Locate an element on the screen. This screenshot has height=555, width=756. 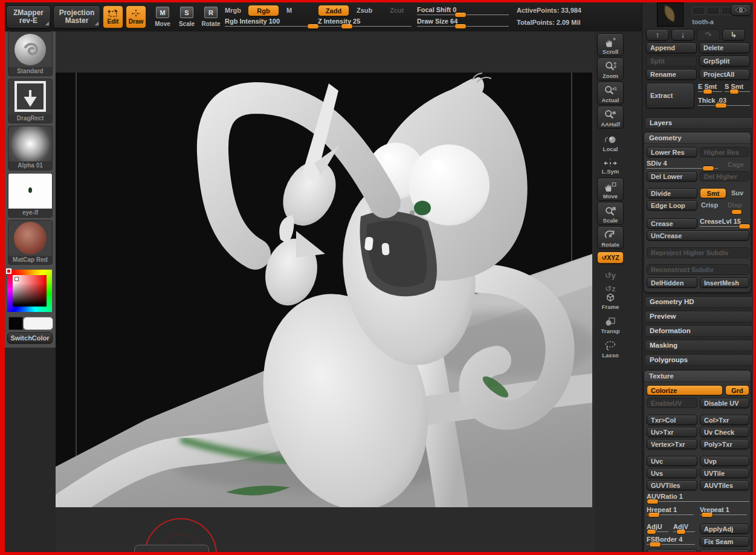
subtool-branch-button: ↳ is located at coordinates (734, 35).